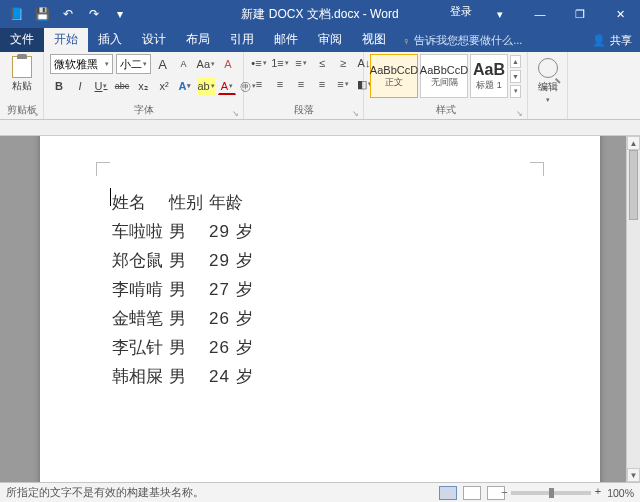  What do you see at coordinates (259, 63) in the screenshot?
I see `bullets-button: •≡` at bounding box center [259, 63].